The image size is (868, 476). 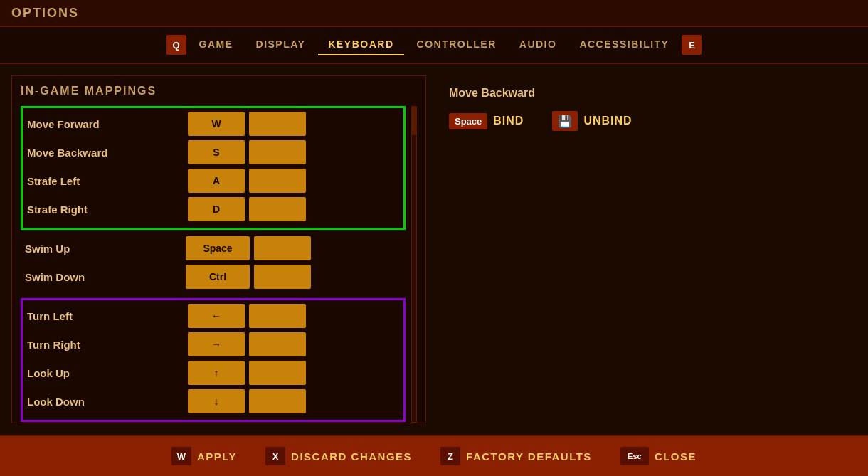 What do you see at coordinates (213, 277) in the screenshot?
I see `table-row: Swim Down Ctrl` at bounding box center [213, 277].